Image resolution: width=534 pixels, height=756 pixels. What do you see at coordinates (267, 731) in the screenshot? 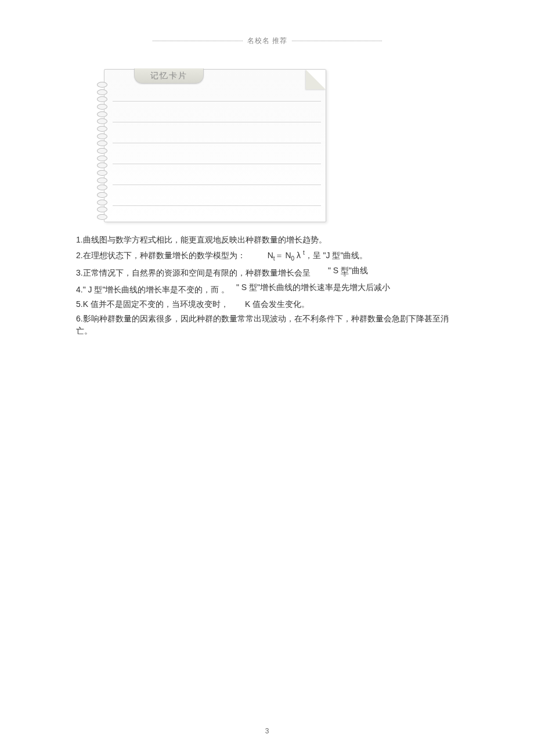
I see `page-number: 3` at bounding box center [267, 731].